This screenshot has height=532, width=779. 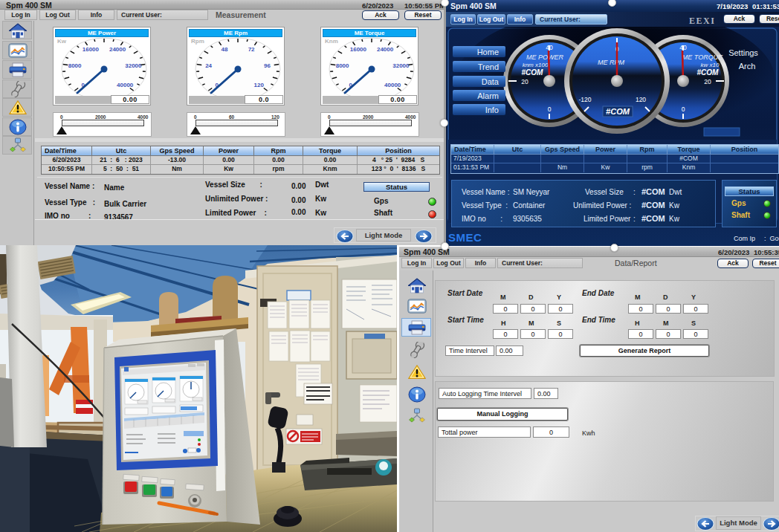 I want to click on svg-text: ME POWER, so click(x=546, y=57).